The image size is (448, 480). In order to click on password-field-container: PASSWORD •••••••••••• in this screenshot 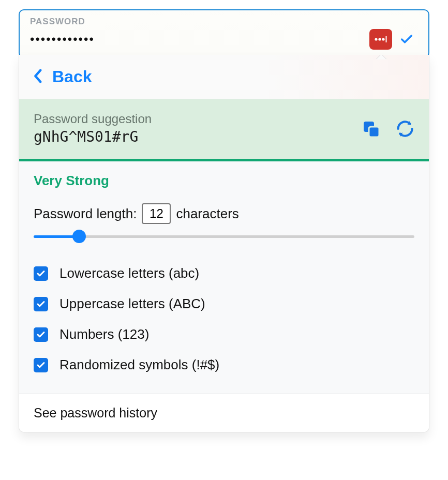, I will do `click(224, 34)`.